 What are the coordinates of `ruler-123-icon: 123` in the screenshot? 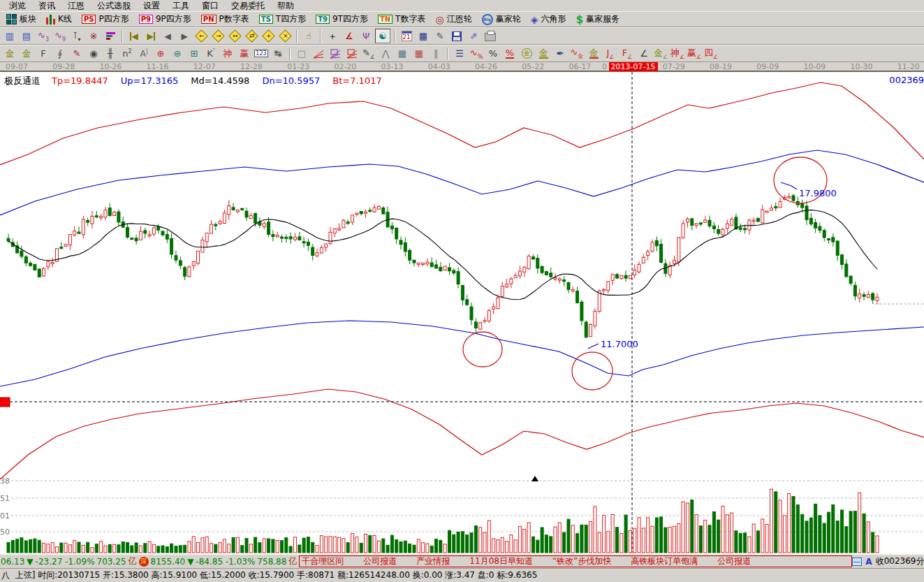 It's located at (261, 53).